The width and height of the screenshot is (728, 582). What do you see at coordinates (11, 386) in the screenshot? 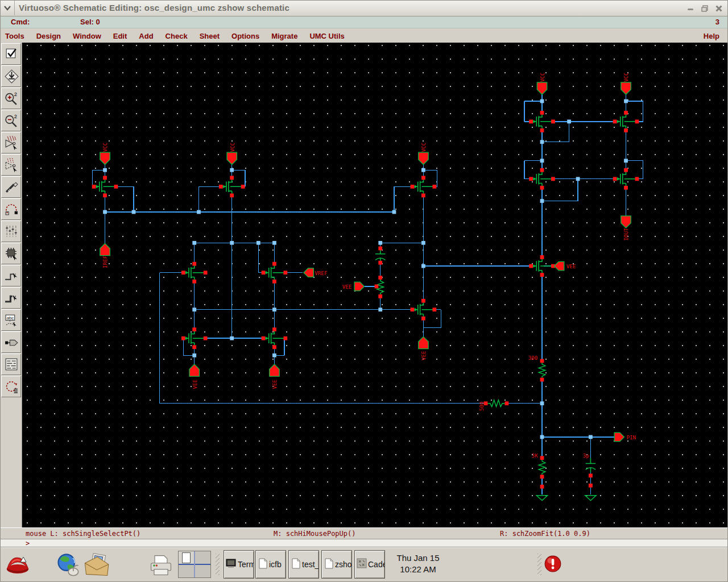
I see `repeat-button` at bounding box center [11, 386].